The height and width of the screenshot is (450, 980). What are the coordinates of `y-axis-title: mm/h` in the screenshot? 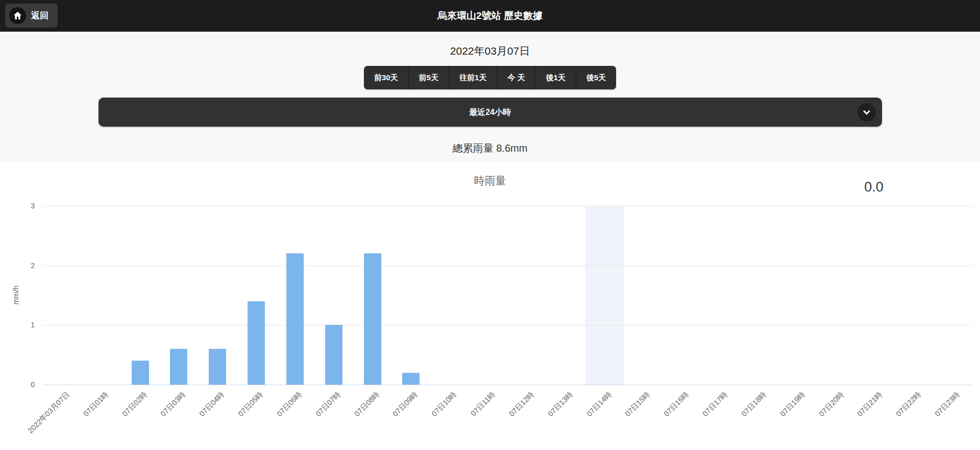 It's located at (15, 295).